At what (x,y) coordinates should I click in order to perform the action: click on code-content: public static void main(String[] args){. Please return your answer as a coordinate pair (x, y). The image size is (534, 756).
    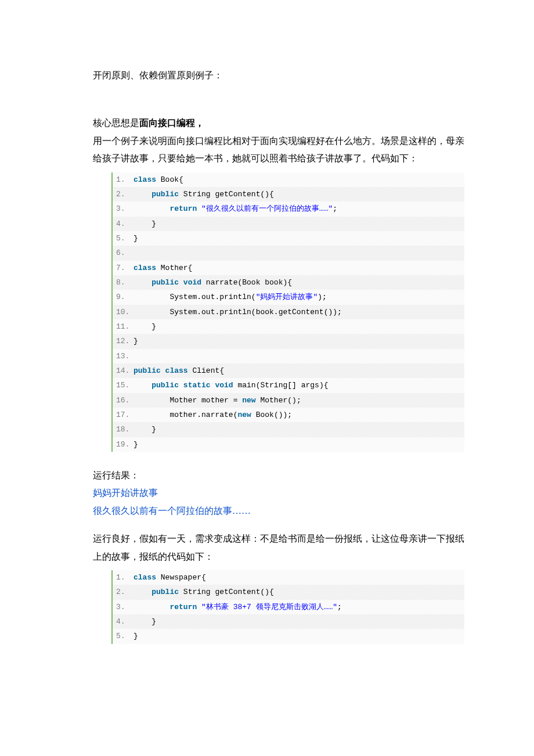
    Looking at the image, I should click on (236, 386).